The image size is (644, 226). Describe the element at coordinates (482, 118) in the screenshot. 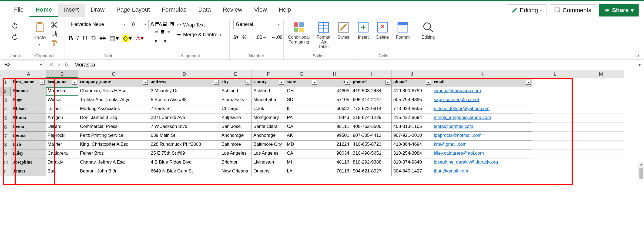

I see `table-cell: minna_amigon@yahoo.com` at that location.